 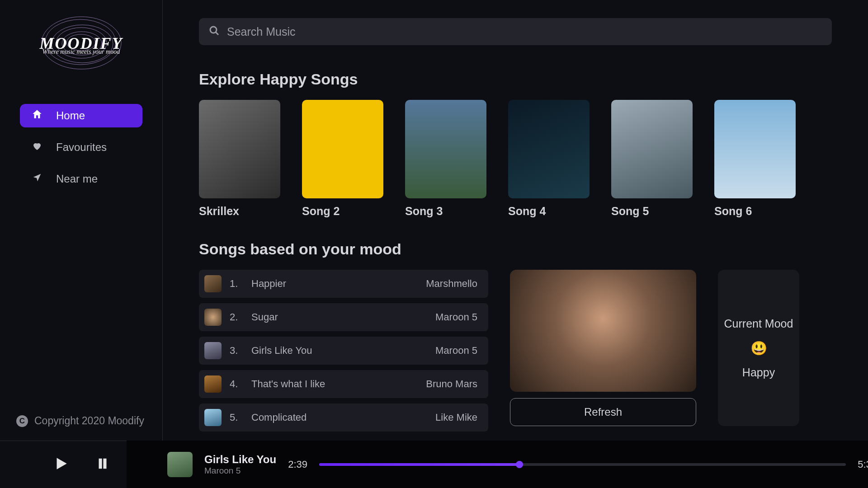 I want to click on total-time: 5:32, so click(x=863, y=465).